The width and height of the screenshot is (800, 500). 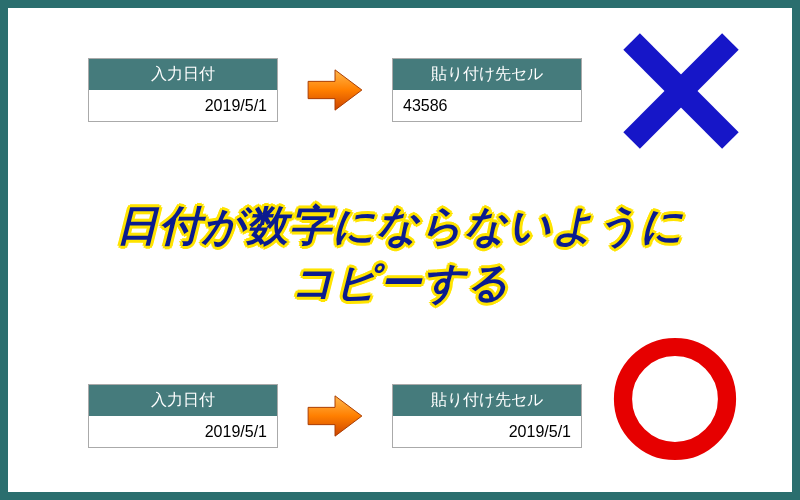 I want to click on main-heading-line1: 日付が数字にならないように, so click(x=400, y=226).